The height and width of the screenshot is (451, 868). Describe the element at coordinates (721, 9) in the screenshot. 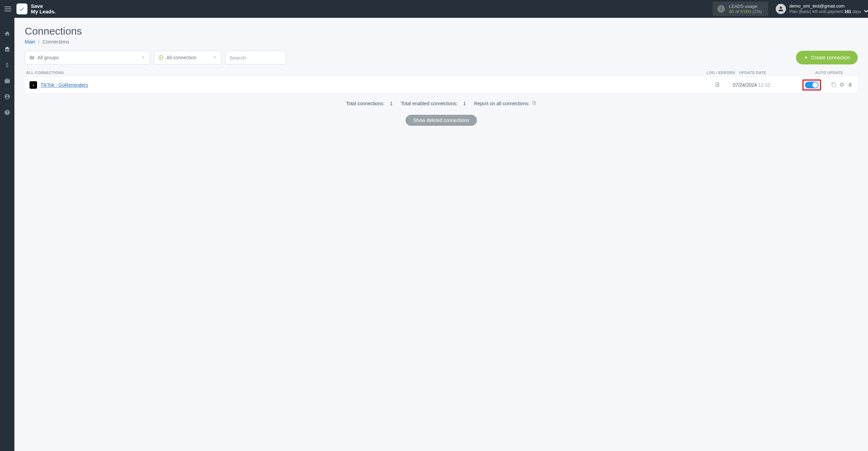

I see `info-icon: i` at that location.